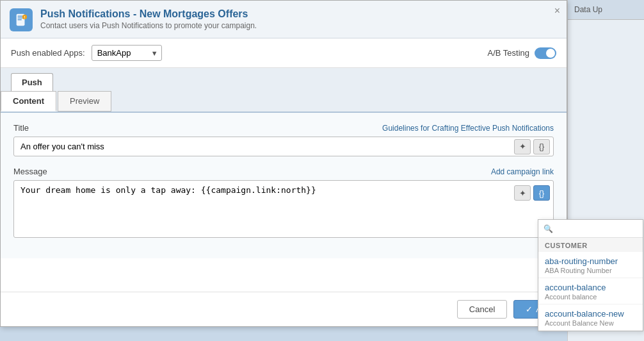 The height and width of the screenshot is (341, 644). I want to click on bg-panel-header: Data Up, so click(606, 10).